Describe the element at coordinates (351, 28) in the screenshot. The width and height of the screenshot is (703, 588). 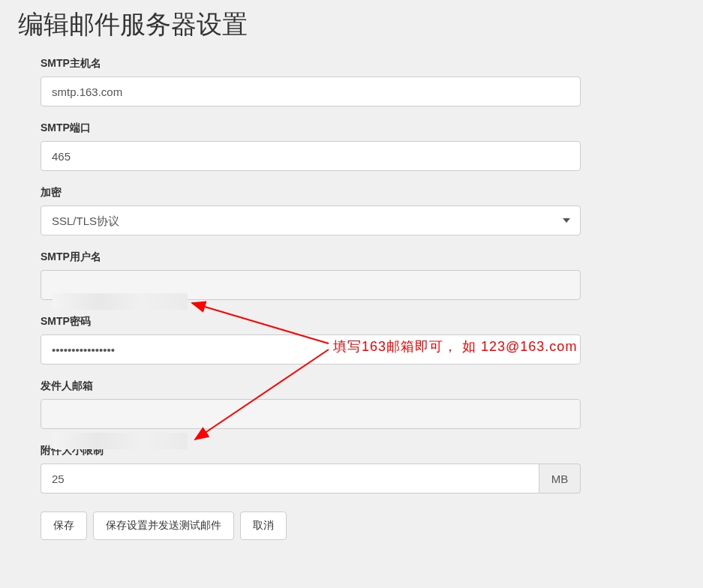
I see `page-title: 编辑邮件服务器设置` at that location.